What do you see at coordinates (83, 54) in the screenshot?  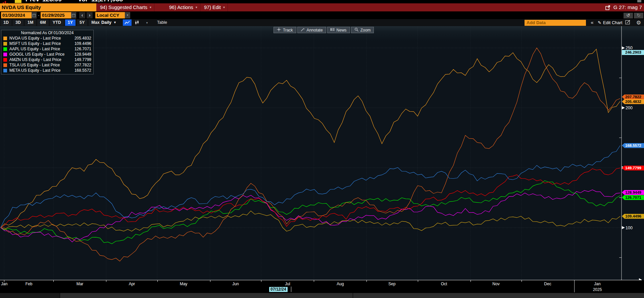 I see `series-value: 128.9449` at bounding box center [83, 54].